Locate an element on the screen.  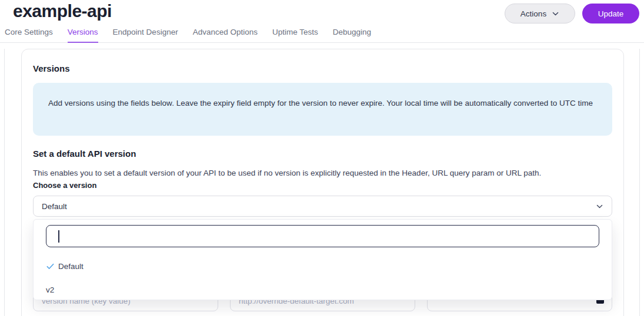
version-select-value: Default is located at coordinates (54, 207).